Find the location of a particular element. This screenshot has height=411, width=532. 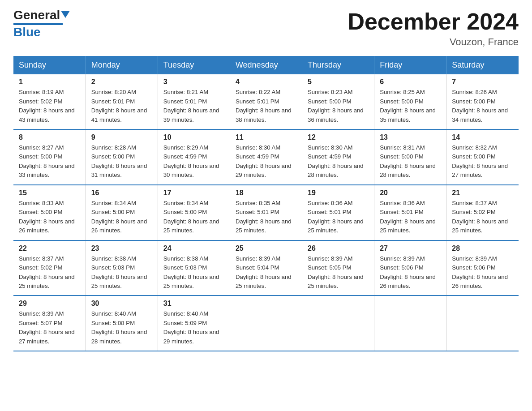

day-number: 4 is located at coordinates (266, 82).